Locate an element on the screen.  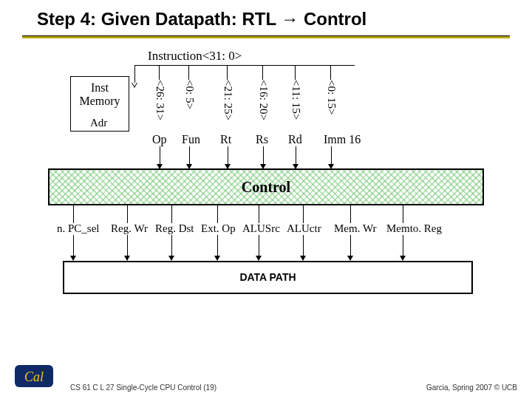
register-label: Fun is located at coordinates (191, 140).